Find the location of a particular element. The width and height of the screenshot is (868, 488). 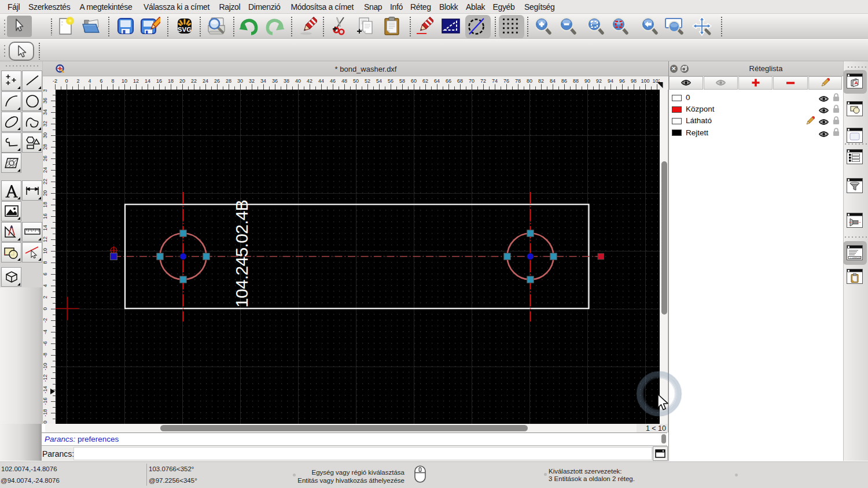

svg-text: 82 is located at coordinates (541, 81).